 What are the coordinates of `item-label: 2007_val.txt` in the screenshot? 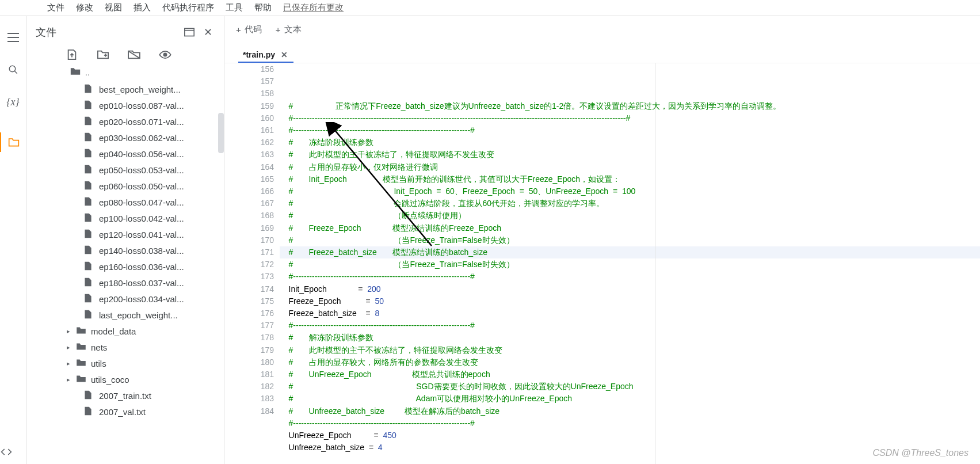 It's located at (122, 412).